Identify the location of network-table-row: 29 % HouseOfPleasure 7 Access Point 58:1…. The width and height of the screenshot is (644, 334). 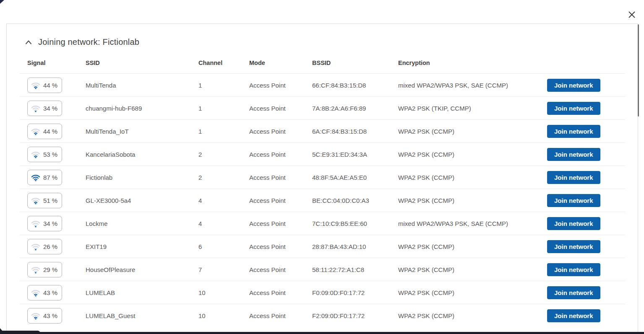
(322, 269).